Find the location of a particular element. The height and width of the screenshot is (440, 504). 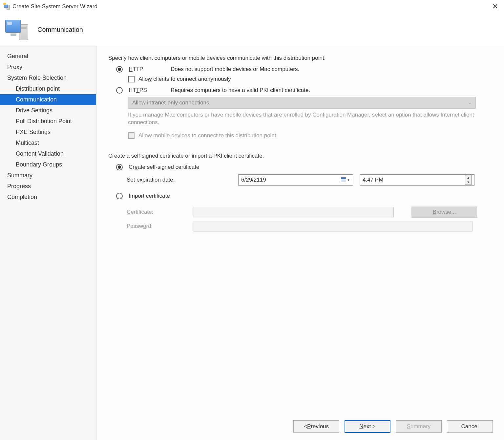

allow-mobile-row: Allow mobile devices to connect to this … is located at coordinates (300, 136).